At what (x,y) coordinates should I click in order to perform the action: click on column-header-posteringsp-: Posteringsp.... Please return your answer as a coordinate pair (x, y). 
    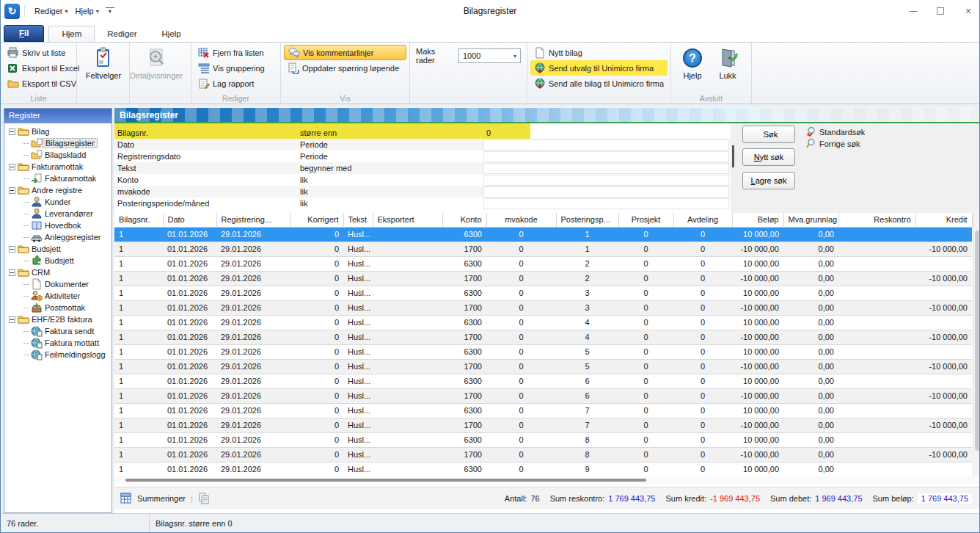
    Looking at the image, I should click on (587, 220).